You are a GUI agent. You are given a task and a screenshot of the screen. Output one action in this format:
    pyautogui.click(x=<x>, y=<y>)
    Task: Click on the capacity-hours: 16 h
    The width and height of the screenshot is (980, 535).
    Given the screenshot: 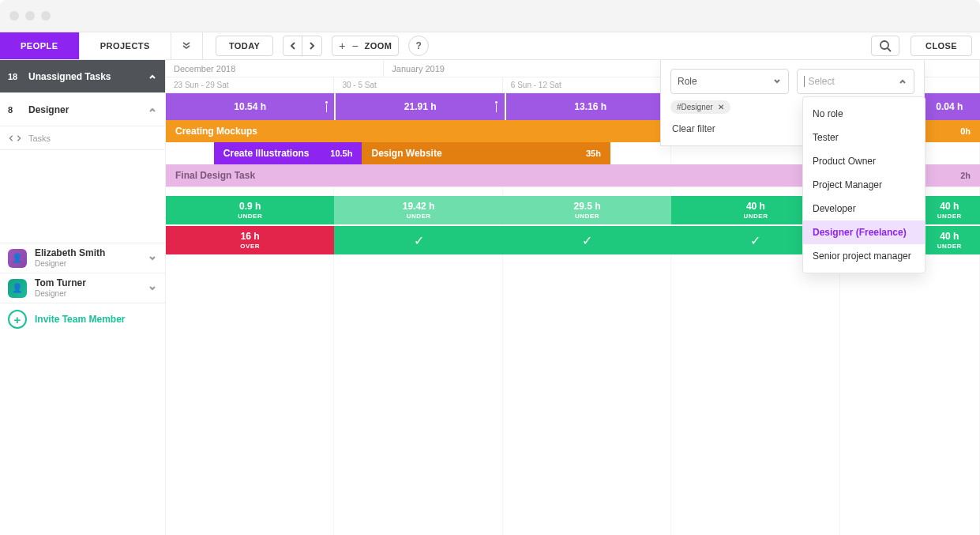 What is the action you would take?
    pyautogui.click(x=250, y=236)
    